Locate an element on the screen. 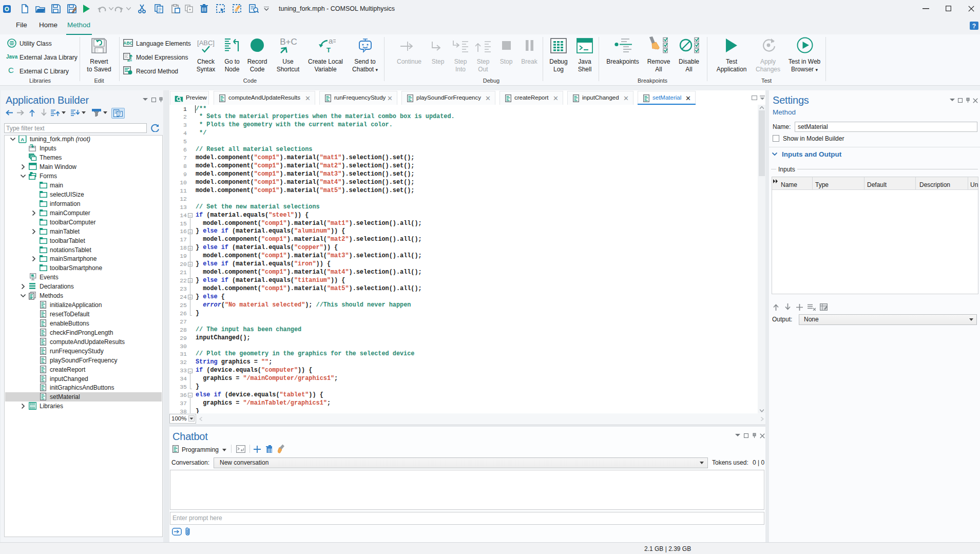 The image size is (980, 554). svg-text: A is located at coordinates (23, 140).